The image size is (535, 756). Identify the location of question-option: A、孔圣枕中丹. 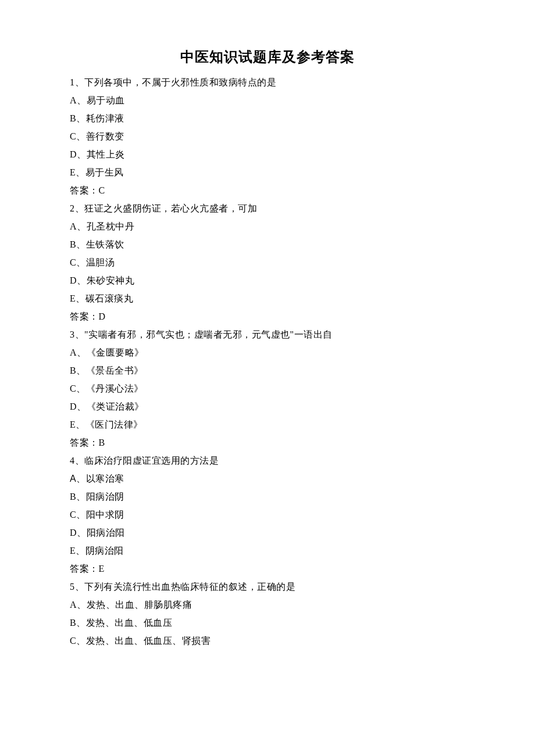
(268, 227).